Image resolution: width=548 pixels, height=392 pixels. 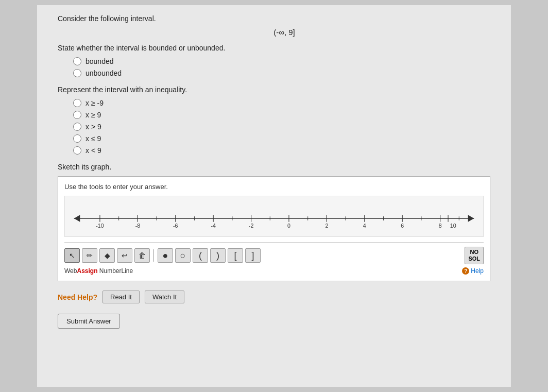 I want to click on inequality-label-3: x ≤ 9, so click(x=93, y=139).